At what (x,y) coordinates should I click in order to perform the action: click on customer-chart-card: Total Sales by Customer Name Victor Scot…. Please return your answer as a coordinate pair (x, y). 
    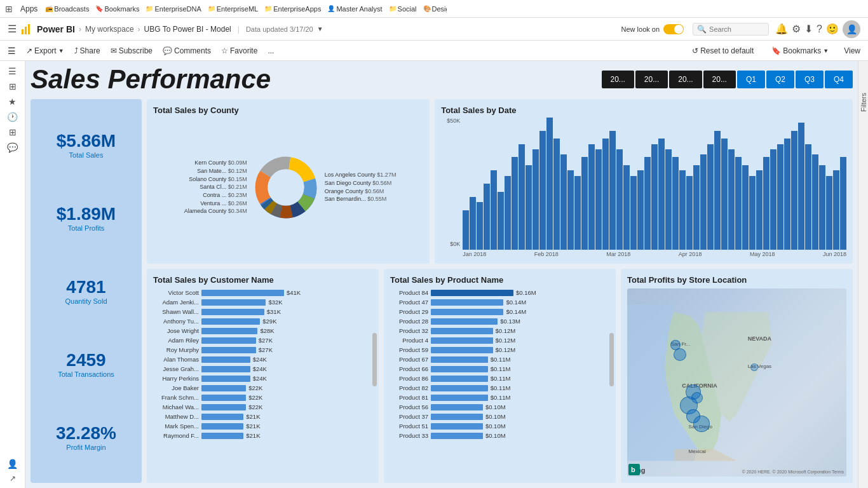
    Looking at the image, I should click on (263, 376).